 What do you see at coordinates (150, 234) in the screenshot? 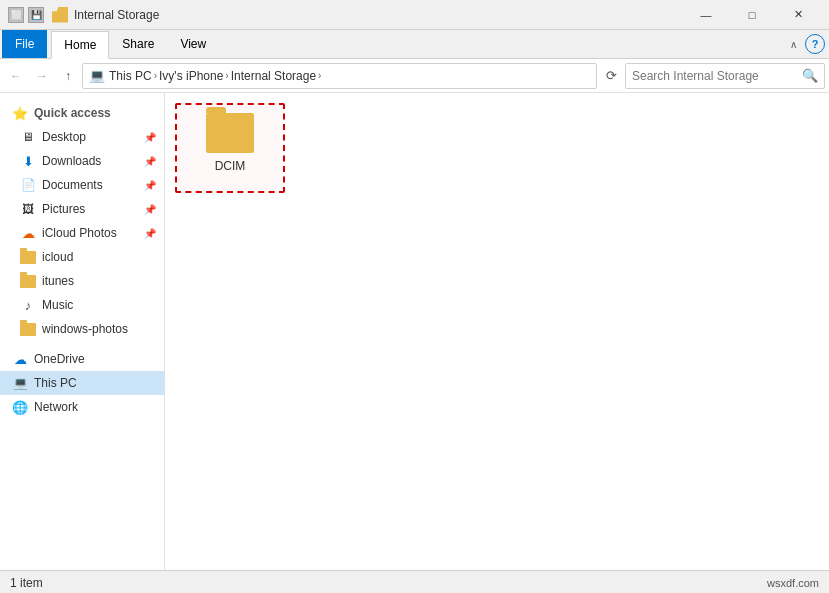
I see `icloud-pin-icon: 📌` at bounding box center [150, 234].